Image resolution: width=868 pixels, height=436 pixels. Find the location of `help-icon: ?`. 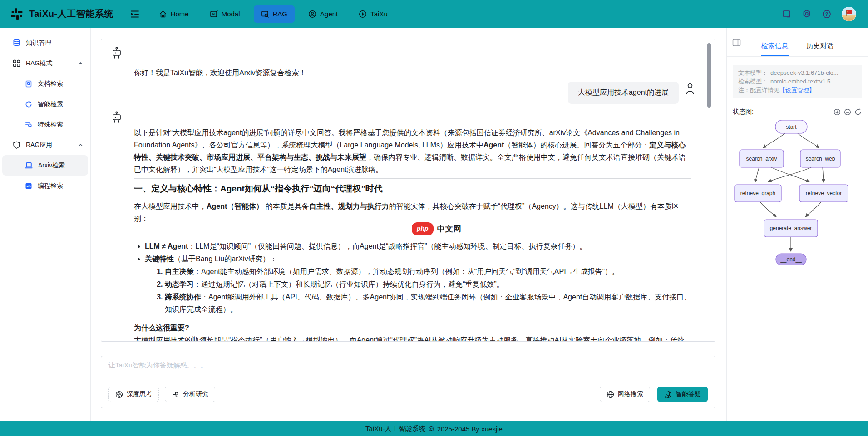

help-icon: ? is located at coordinates (827, 14).